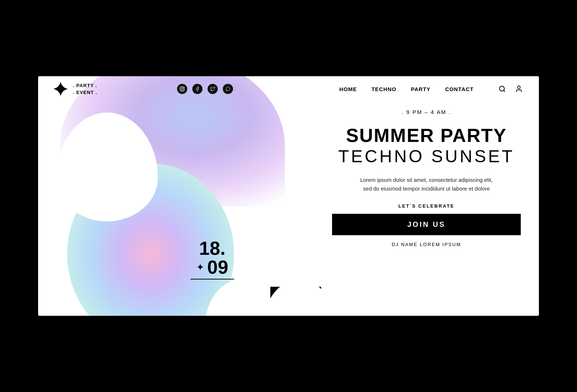 The image size is (577, 392). I want to click on navbar: . PARTY . . EVENT . HOME TECHNO PARTY, so click(288, 89).